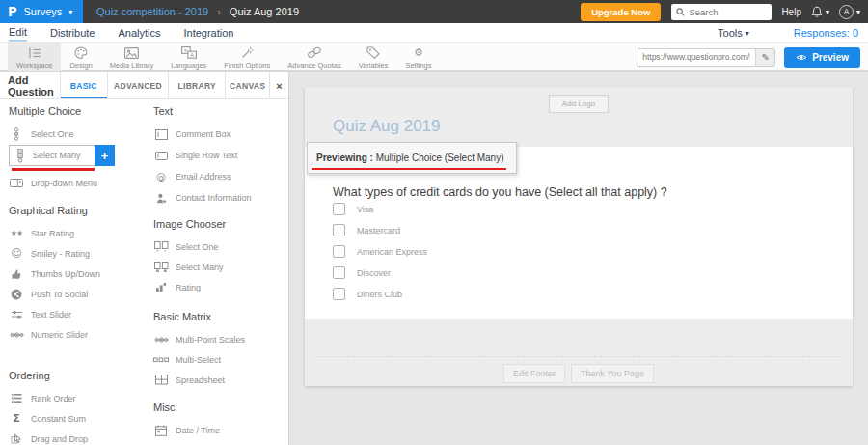 The width and height of the screenshot is (868, 445). I want to click on breadcrumb: Quiz competition - 2019 › Quiz Aug 2019, so click(198, 12).